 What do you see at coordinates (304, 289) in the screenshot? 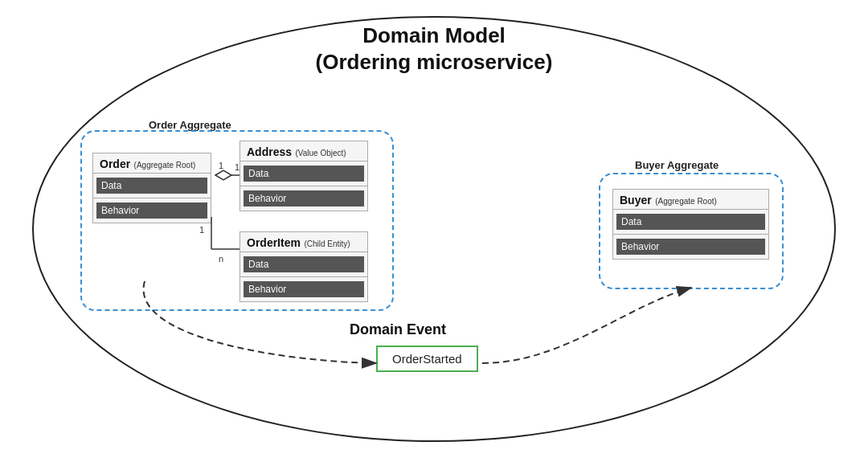
I see `orderitem-behavior-section: Behavior` at bounding box center [304, 289].